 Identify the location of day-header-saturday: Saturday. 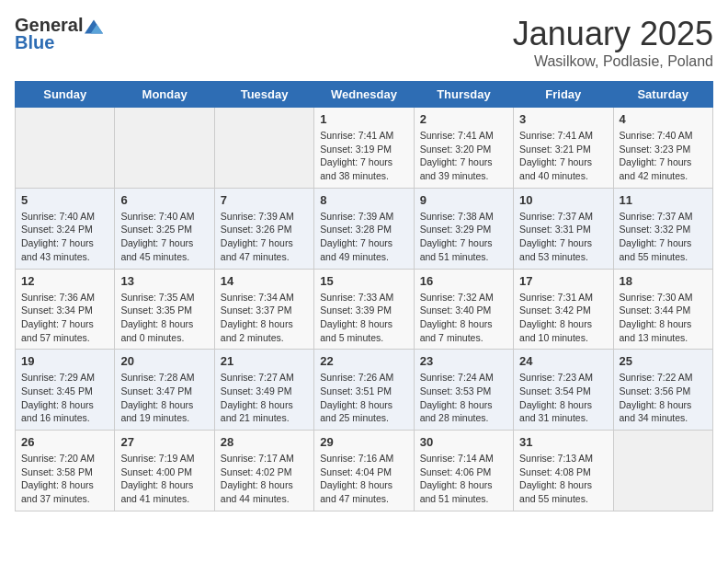
(663, 95).